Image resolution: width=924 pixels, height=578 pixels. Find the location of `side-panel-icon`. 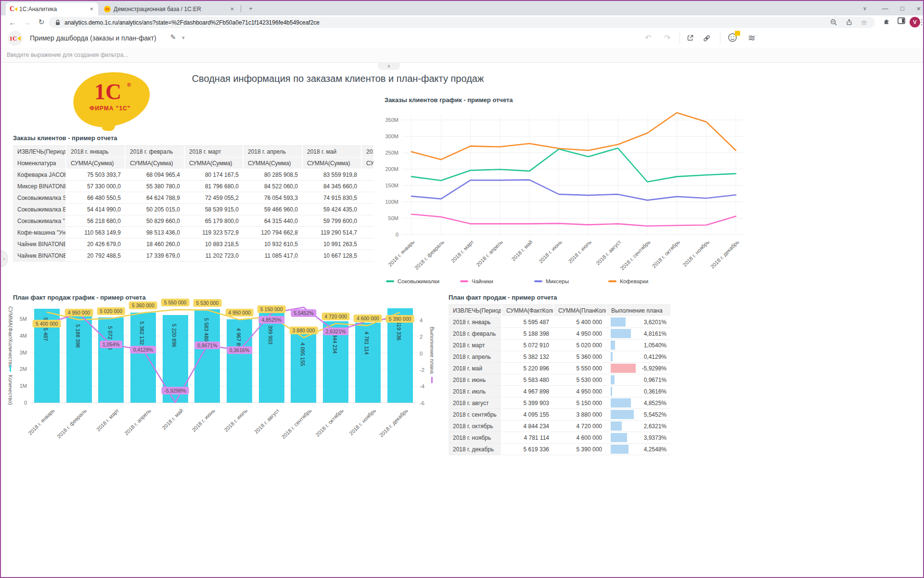

side-panel-icon is located at coordinates (901, 21).